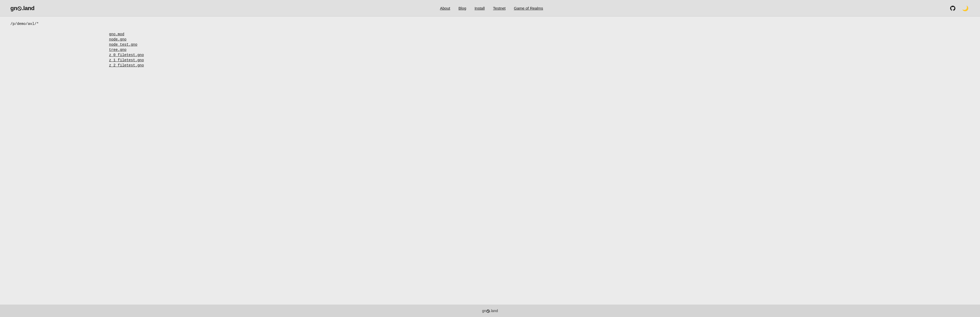  What do you see at coordinates (490, 8) in the screenshot?
I see `site-header: gn.land About Blog Install Testnet Game …` at bounding box center [490, 8].